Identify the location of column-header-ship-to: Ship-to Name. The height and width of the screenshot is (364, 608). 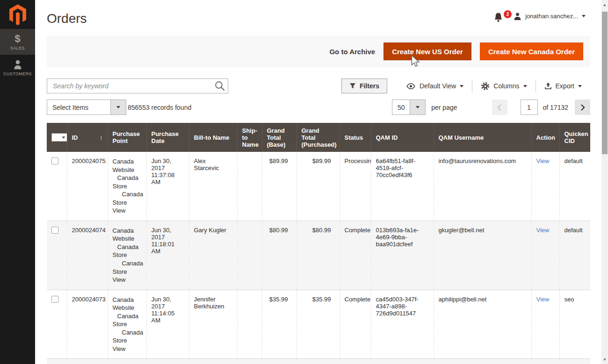
(250, 137).